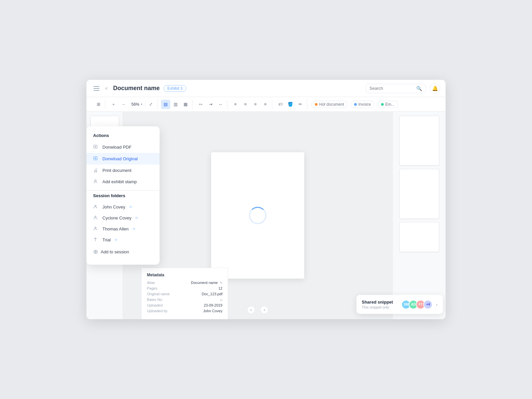 This screenshot has width=532, height=399. Describe the element at coordinates (280, 104) in the screenshot. I see `tag-button: 🏷` at that location.